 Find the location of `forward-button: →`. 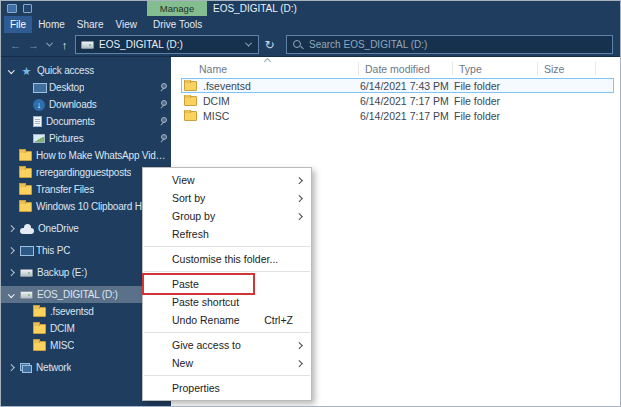

forward-button: → is located at coordinates (34, 45).